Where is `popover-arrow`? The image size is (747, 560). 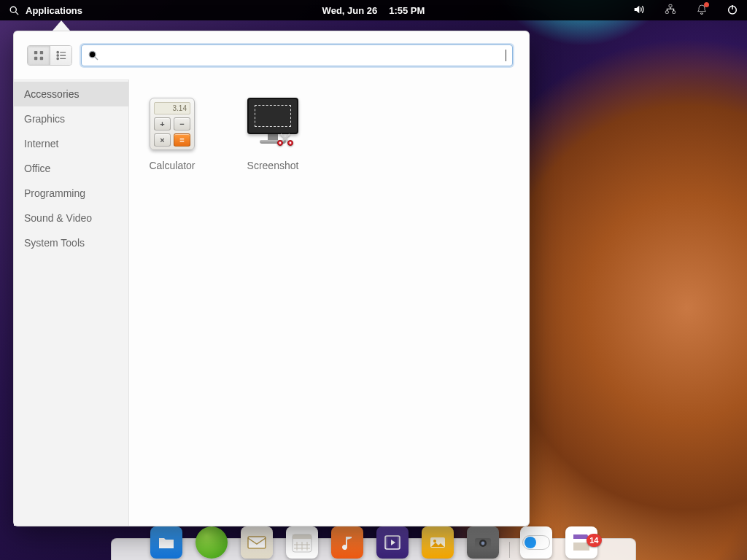
popover-arrow is located at coordinates (61, 26).